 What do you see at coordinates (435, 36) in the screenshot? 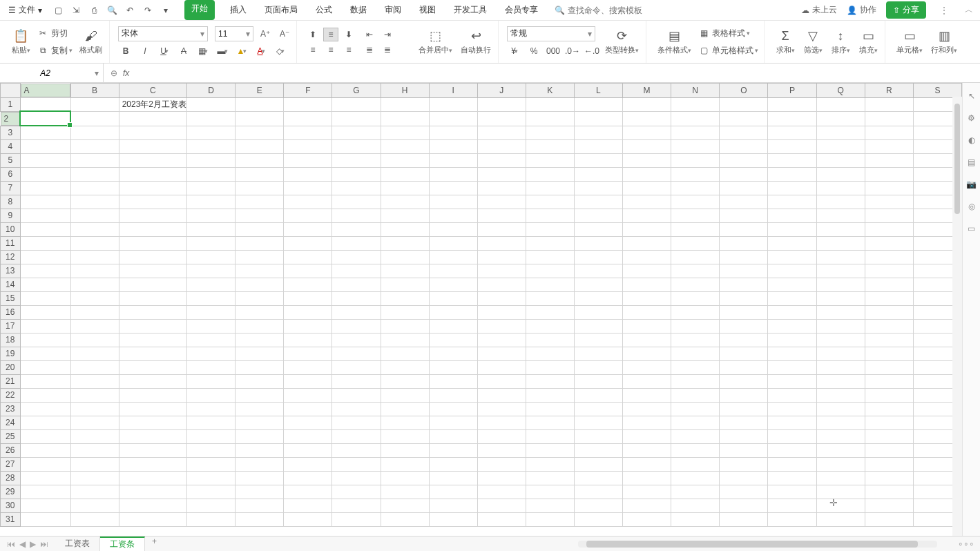
I see `merge-icon: ⬚` at bounding box center [435, 36].